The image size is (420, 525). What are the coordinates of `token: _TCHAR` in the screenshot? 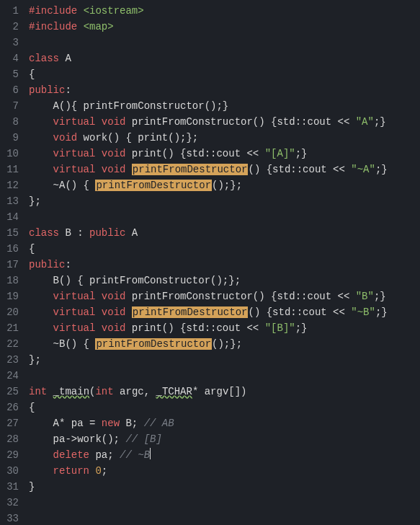 It's located at (174, 392).